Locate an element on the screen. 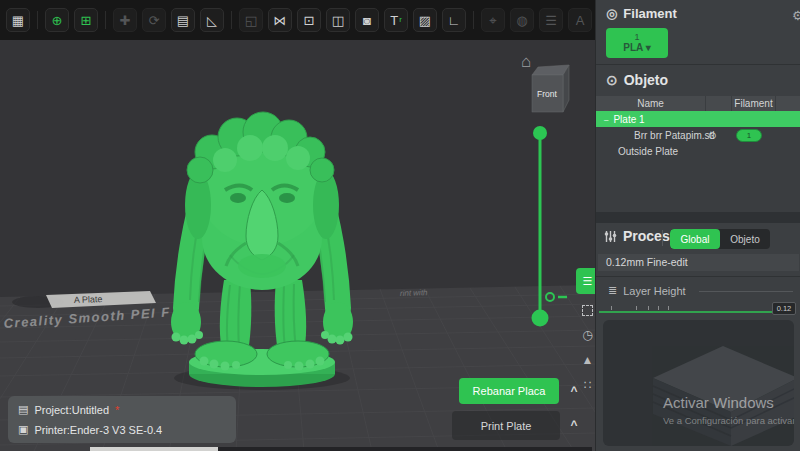  rotate-icon: ⟳ is located at coordinates (154, 20).